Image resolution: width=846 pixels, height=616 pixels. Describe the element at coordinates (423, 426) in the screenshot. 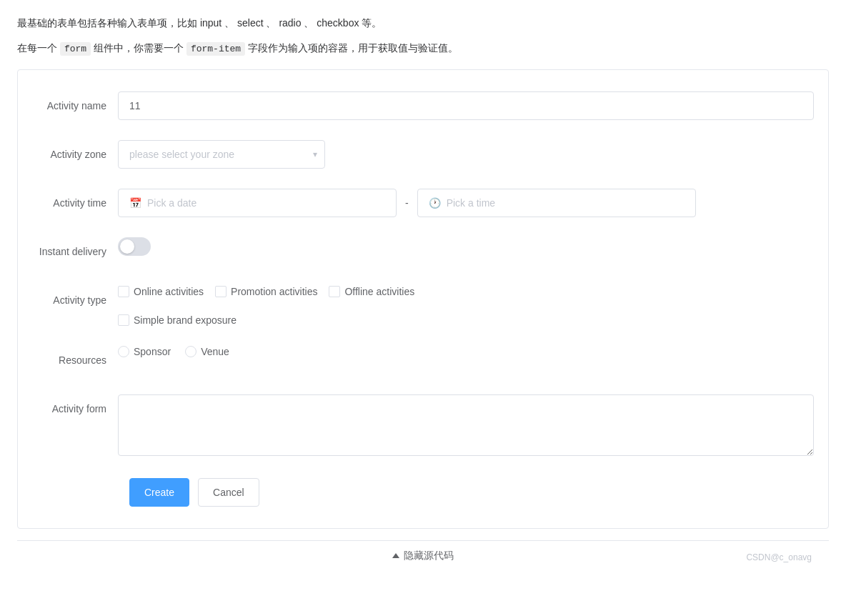

I see `form-item-activity-form: Activity form` at that location.